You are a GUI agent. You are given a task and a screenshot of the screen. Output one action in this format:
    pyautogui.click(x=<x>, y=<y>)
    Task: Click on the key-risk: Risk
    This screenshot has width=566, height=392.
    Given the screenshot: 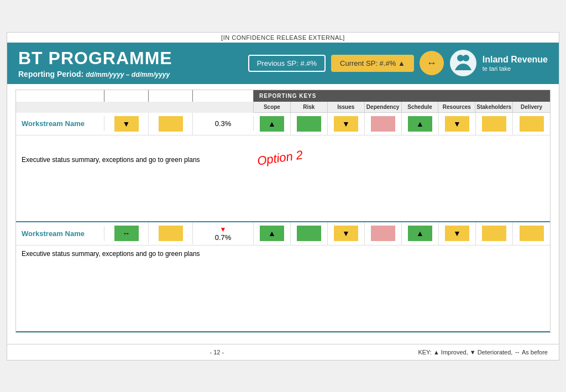 What is the action you would take?
    pyautogui.click(x=310, y=107)
    